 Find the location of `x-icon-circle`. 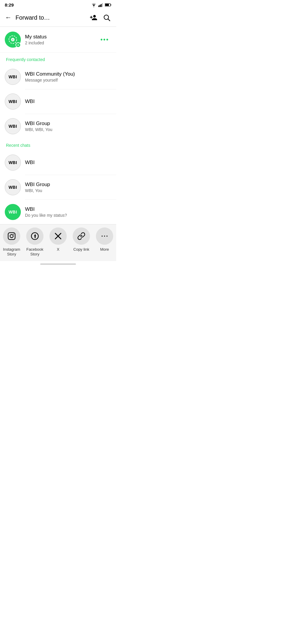

x-icon-circle is located at coordinates (58, 236).